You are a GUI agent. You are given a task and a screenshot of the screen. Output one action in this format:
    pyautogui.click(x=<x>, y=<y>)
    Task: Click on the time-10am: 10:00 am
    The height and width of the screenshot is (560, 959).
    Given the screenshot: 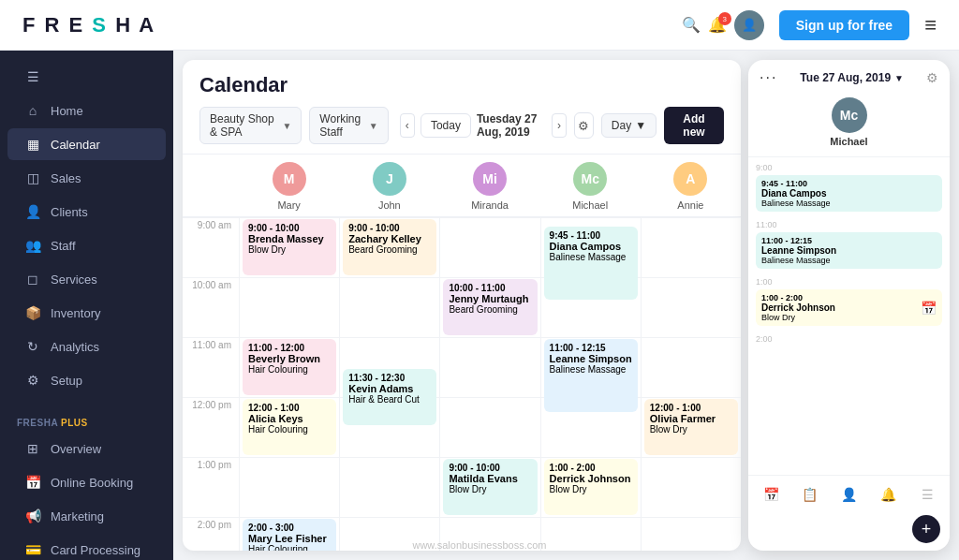 What is the action you would take?
    pyautogui.click(x=211, y=307)
    